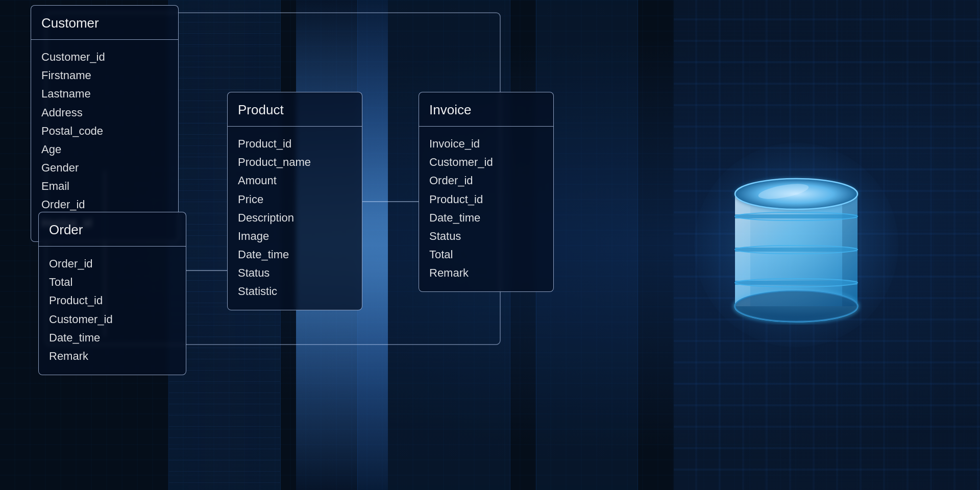  I want to click on field-invoice-id: Invoice_id, so click(486, 144).